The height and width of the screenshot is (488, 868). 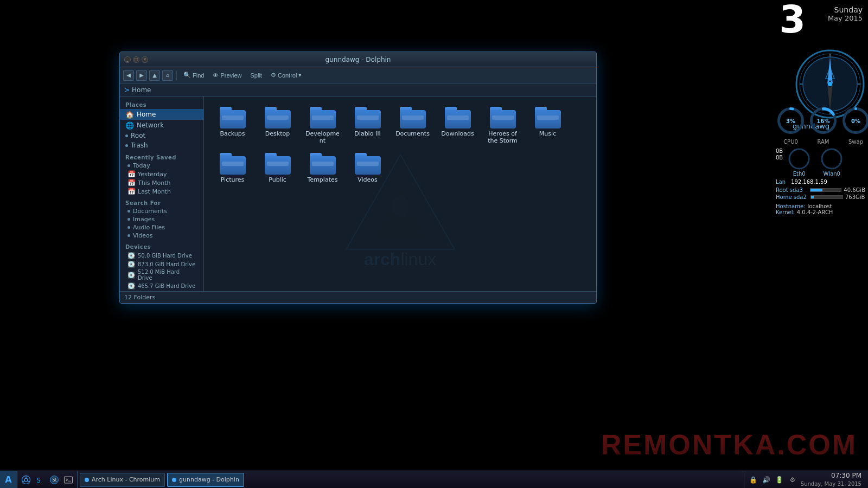 I want to click on svg-text: 3%, so click(x=791, y=121).